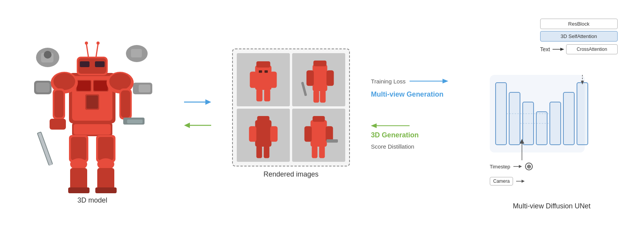 The height and width of the screenshot is (227, 644). Describe the element at coordinates (538, 114) in the screenshot. I see `unet-bars-svg` at that location.